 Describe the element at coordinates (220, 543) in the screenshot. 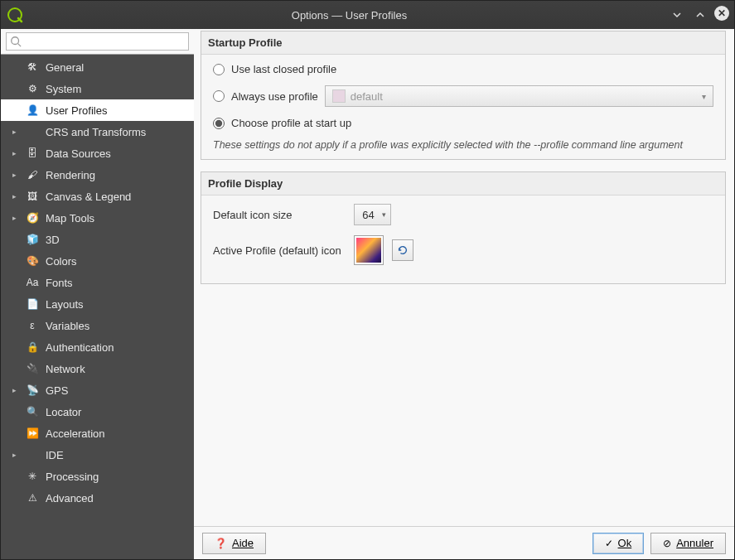

I see `help-icon: ❓` at that location.